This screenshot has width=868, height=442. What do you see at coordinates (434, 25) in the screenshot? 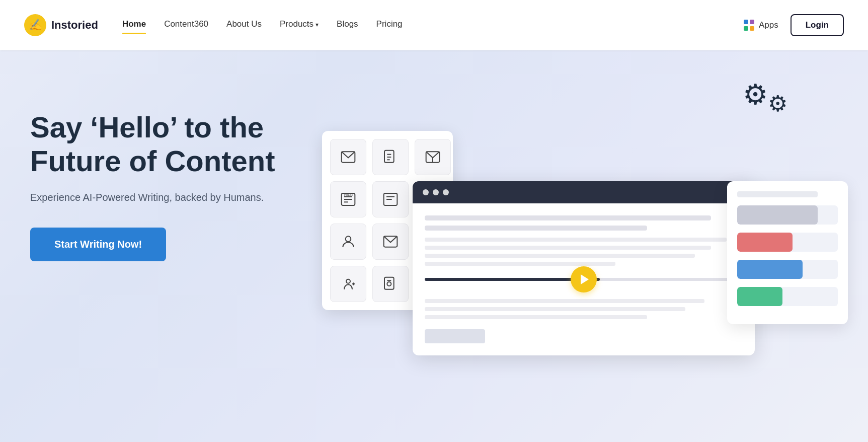
I see `navbar: ✍ Instoried Home Content360 About Us Pro…` at bounding box center [434, 25].